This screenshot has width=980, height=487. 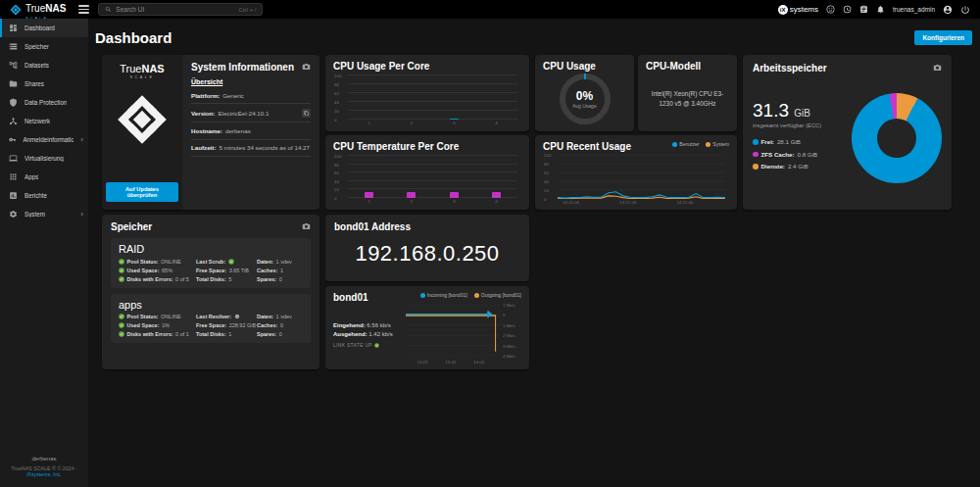 What do you see at coordinates (44, 102) in the screenshot?
I see `sidebar-item-data-protection: Data Protection` at bounding box center [44, 102].